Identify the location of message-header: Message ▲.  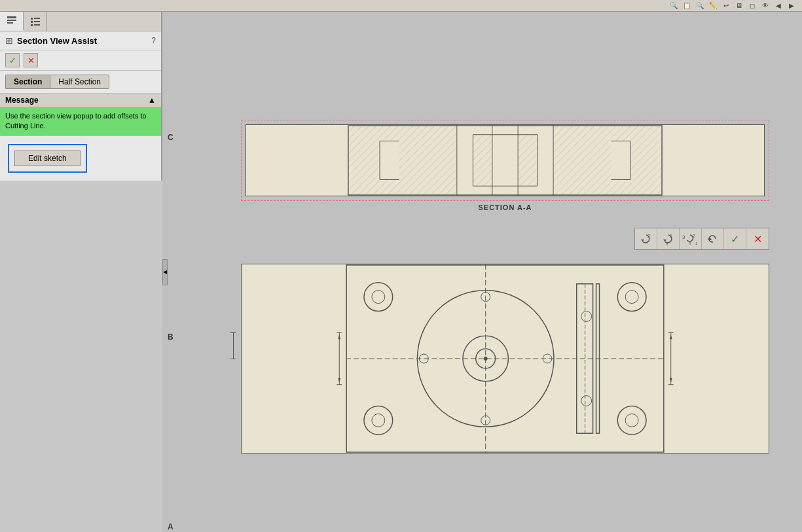
(81, 101).